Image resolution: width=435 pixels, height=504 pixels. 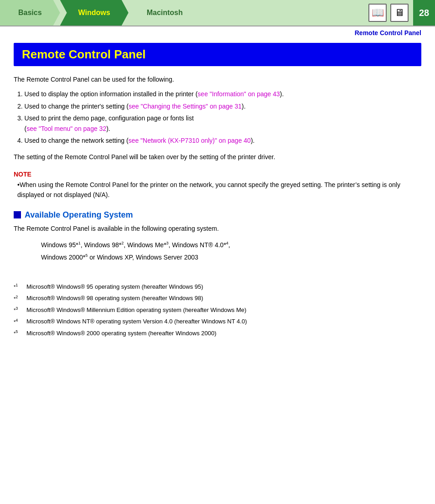 What do you see at coordinates (136, 310) in the screenshot?
I see `footnote-text-3: Microsoft® Windows® Millennium Edition o…` at bounding box center [136, 310].